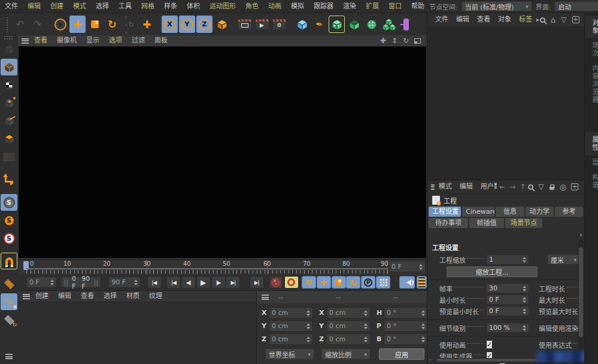  What do you see at coordinates (9, 320) in the screenshot?
I see `align-workplane-button: ↻` at bounding box center [9, 320].